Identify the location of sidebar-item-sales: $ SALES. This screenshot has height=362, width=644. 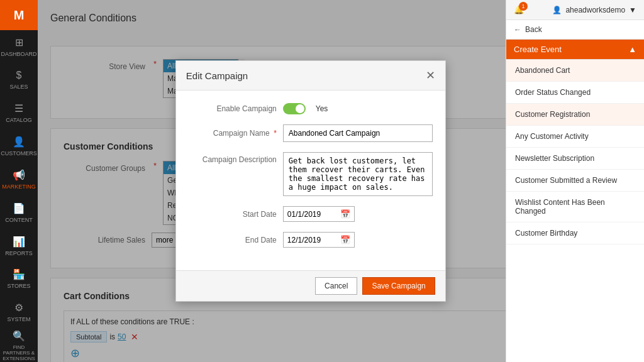
(19, 80).